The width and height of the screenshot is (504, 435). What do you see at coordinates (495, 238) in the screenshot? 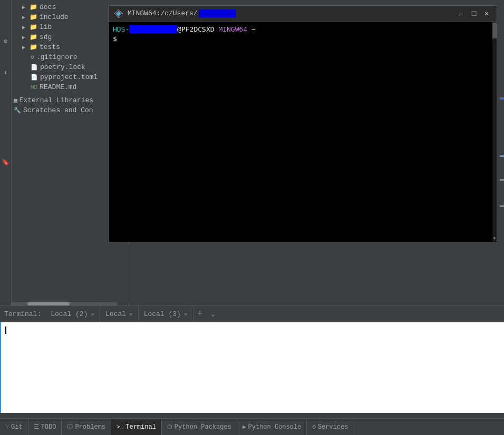
I see `scroll-down-icon: ▼` at bounding box center [495, 238].